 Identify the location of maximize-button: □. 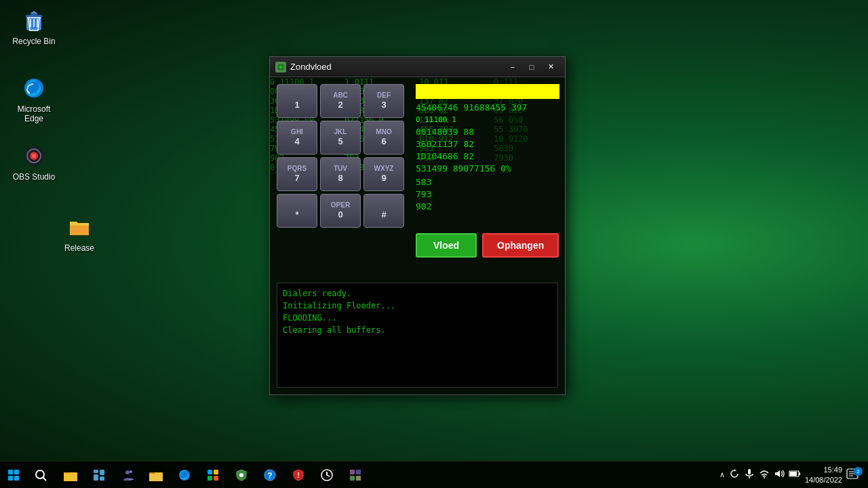
(532, 67).